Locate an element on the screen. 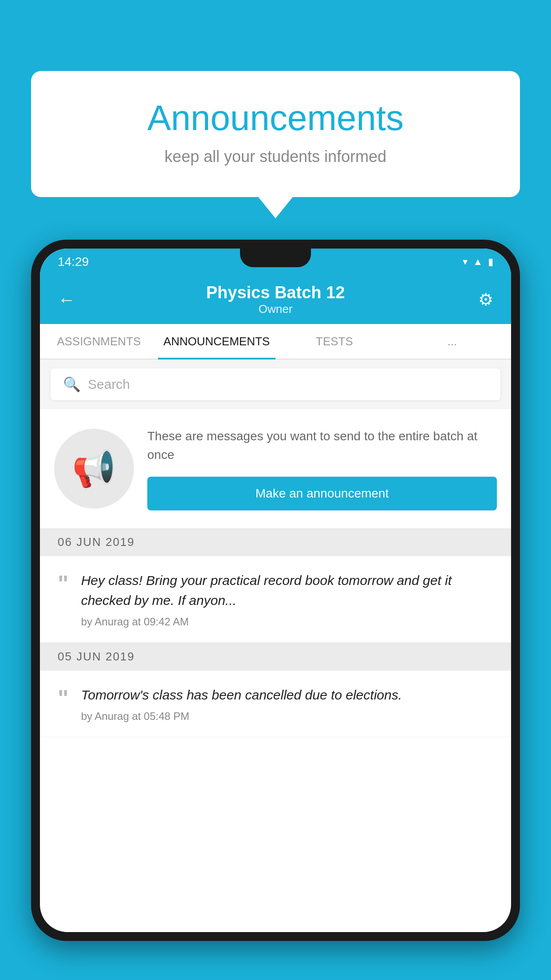  app-bar-title: Physics Batch 12 is located at coordinates (276, 293).